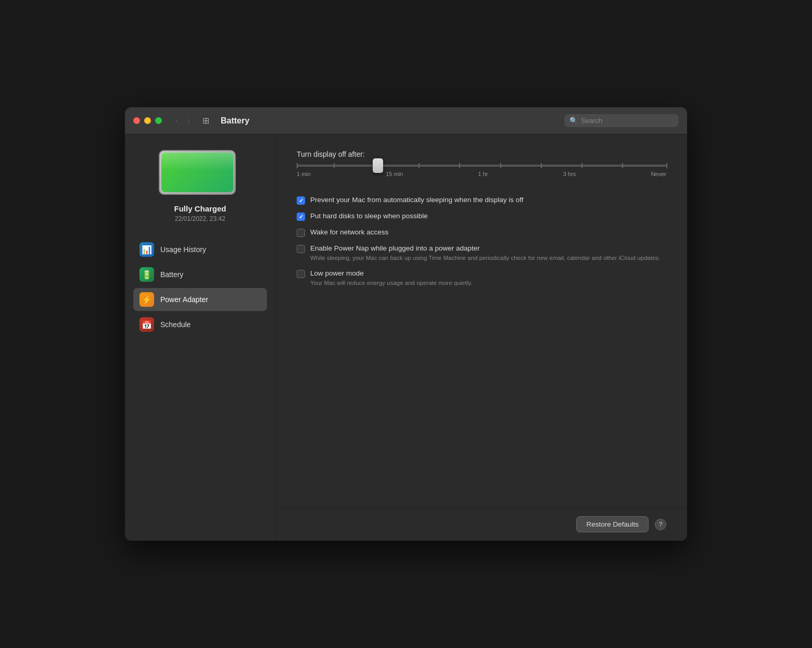 The width and height of the screenshot is (812, 648). I want to click on slider-thumb, so click(378, 166).